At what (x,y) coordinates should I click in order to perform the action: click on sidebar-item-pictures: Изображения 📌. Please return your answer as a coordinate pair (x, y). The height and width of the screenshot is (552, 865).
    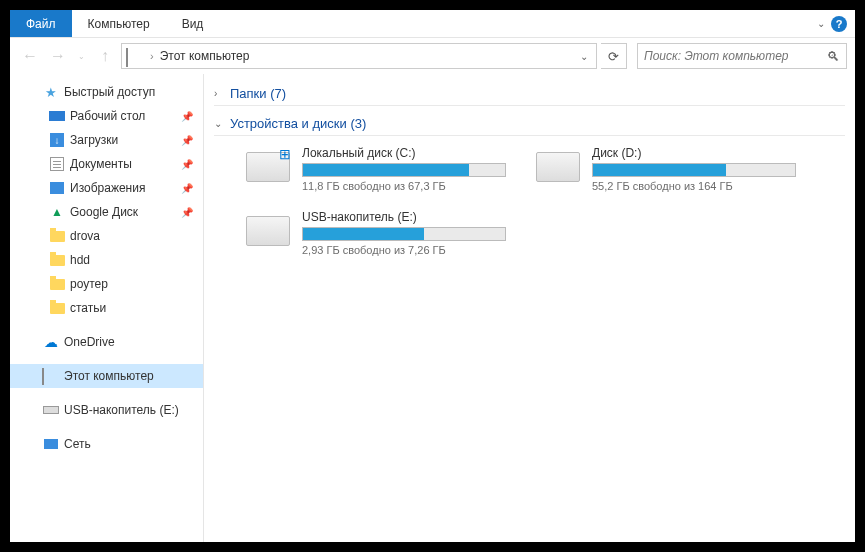
    Looking at the image, I should click on (106, 188).